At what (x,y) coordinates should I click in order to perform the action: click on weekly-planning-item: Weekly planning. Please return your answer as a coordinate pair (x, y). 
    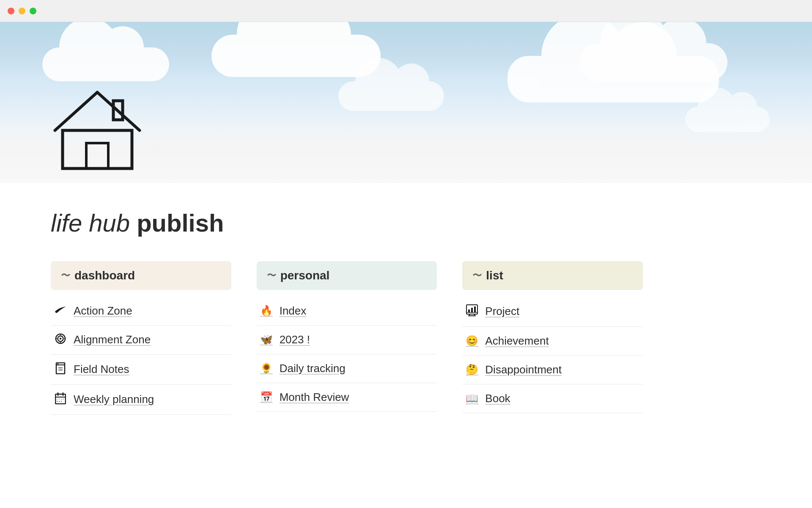
    Looking at the image, I should click on (141, 400).